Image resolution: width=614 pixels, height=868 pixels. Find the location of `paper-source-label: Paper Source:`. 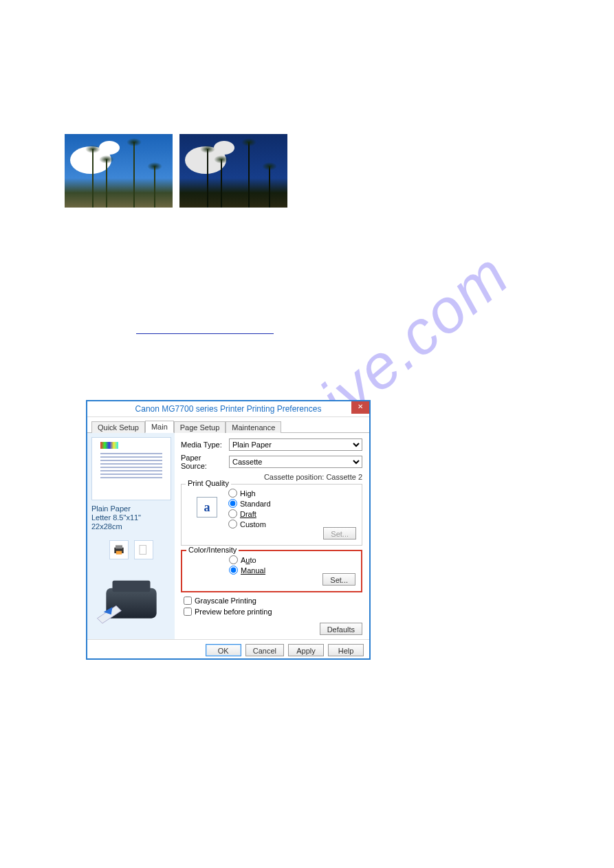

paper-source-label: Paper Source: is located at coordinates (205, 462).